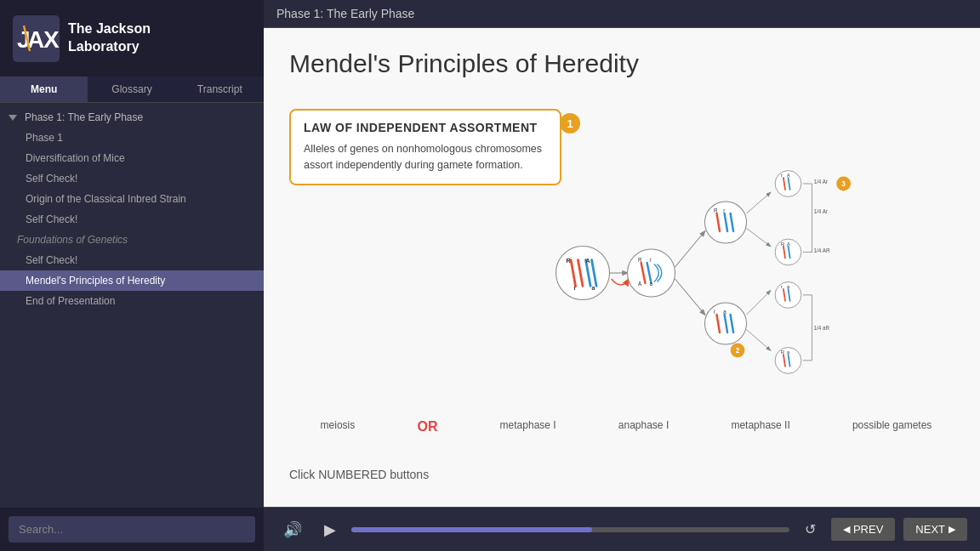  What do you see at coordinates (761, 427) in the screenshot?
I see `stage-metaphase2: metaphase II` at bounding box center [761, 427].